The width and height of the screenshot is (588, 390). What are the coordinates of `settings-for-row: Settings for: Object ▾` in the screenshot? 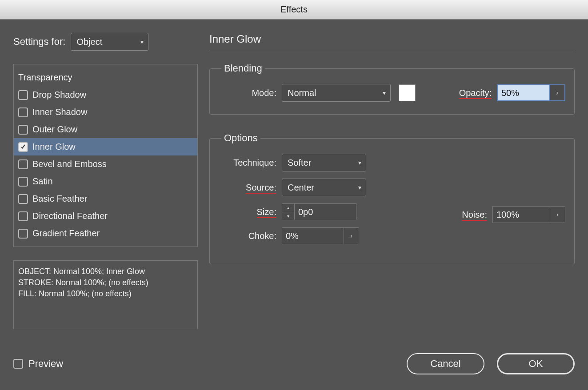 It's located at (106, 42).